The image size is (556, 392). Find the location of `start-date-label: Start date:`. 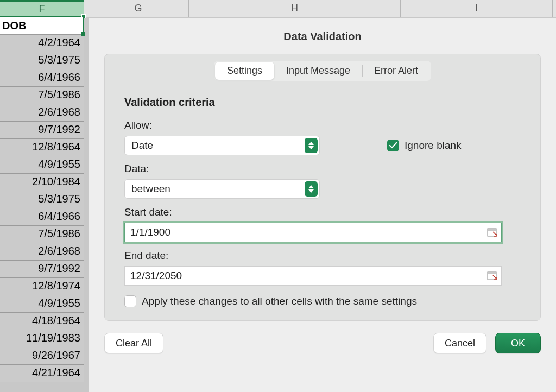

start-date-label: Start date: is located at coordinates (323, 212).